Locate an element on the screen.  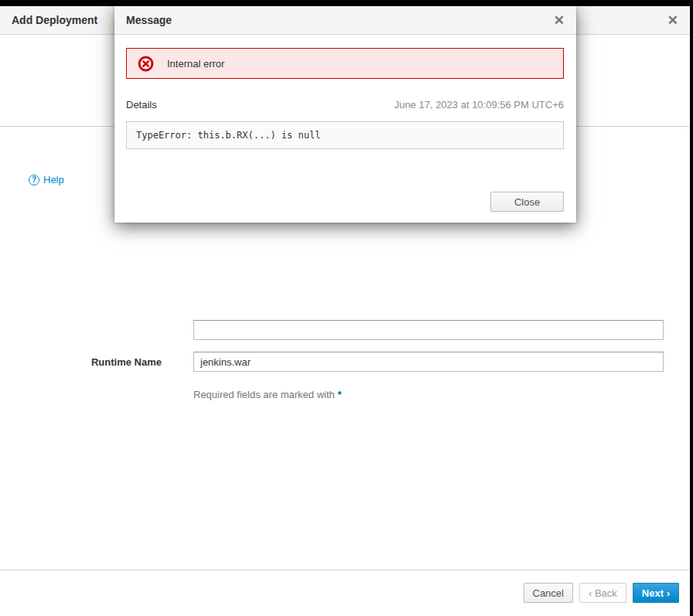
error-circle-icon is located at coordinates (145, 63).